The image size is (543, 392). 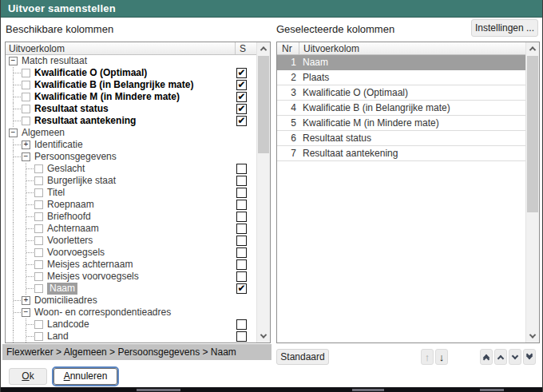 What do you see at coordinates (442, 357) in the screenshot?
I see `move-down-button: ↓` at bounding box center [442, 357].